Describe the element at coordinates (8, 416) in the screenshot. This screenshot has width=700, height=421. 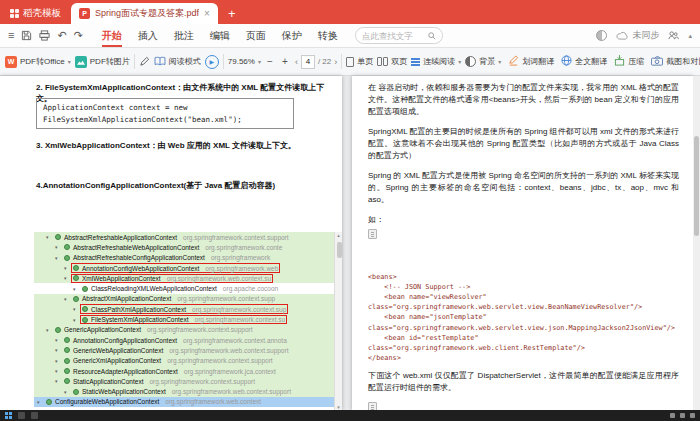
I see `start-button-icon` at that location.